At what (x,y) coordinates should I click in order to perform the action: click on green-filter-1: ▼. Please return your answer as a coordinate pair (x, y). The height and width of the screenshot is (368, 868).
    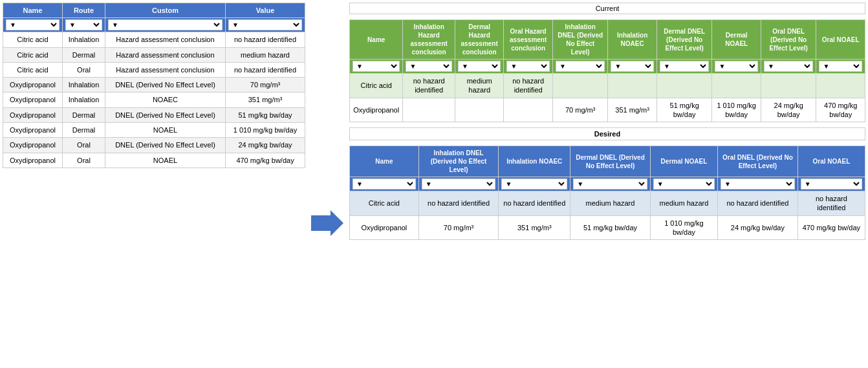
    Looking at the image, I should click on (429, 67).